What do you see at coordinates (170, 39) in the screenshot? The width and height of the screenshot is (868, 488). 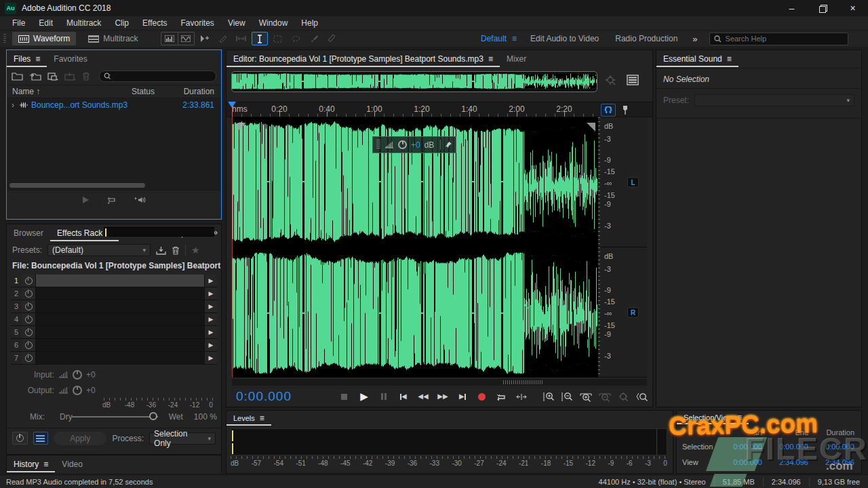 I see `spectral-frequency-icon` at bounding box center [170, 39].